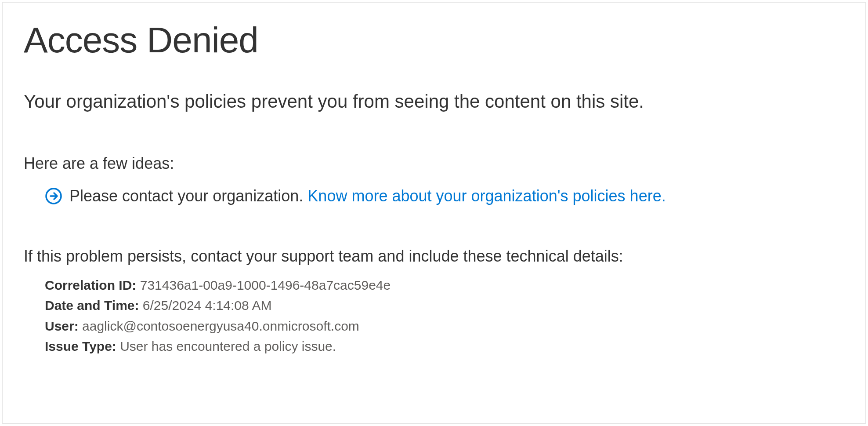  Describe the element at coordinates (487, 196) in the screenshot. I see `policy-link: Know more about your organization's poli…` at that location.